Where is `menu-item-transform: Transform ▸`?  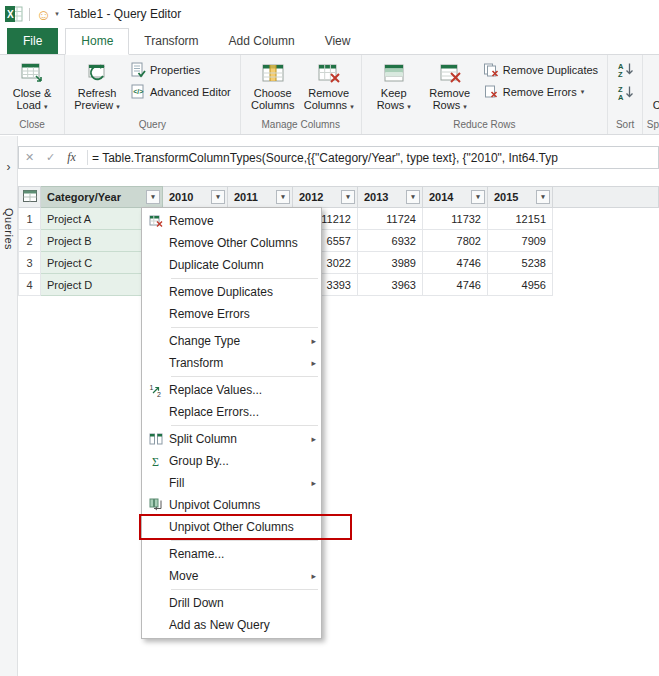 menu-item-transform: Transform ▸ is located at coordinates (232, 363).